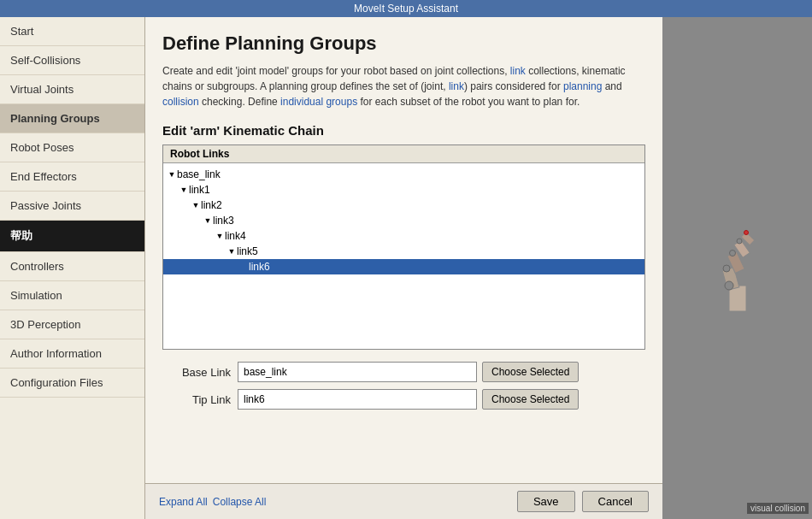 This screenshot has width=812, height=519. I want to click on title-bar-label: MoveIt Setup Assistant, so click(406, 9).